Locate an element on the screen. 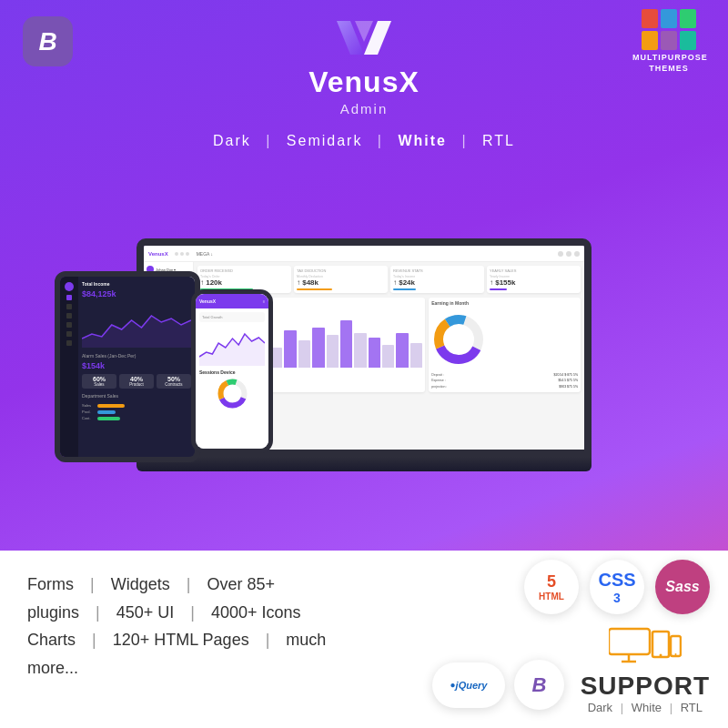  mobile-growth-chart is located at coordinates (232, 346).